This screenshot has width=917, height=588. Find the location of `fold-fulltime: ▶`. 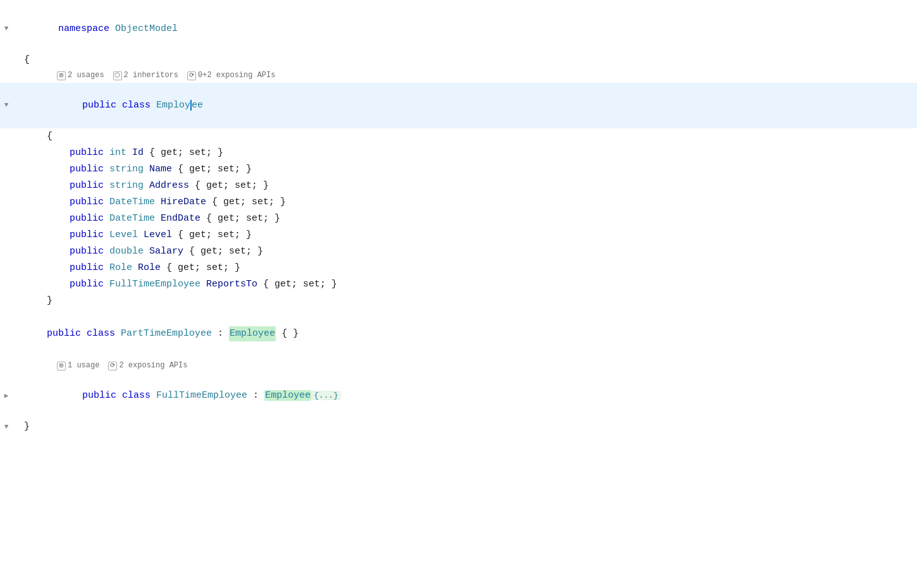

fold-fulltime: ▶ is located at coordinates (6, 396).